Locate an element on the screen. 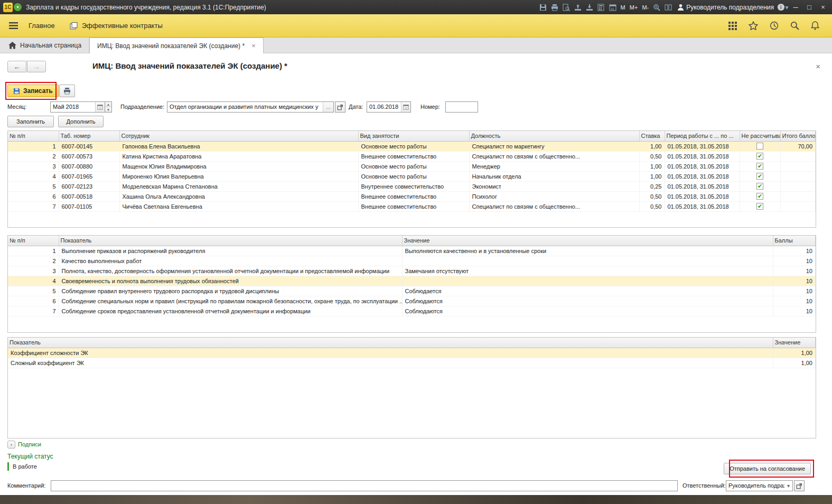 The height and width of the screenshot is (504, 832). employee-row: 36007-00880Мащенок Юлия ВладимировнаОсно… is located at coordinates (412, 166).